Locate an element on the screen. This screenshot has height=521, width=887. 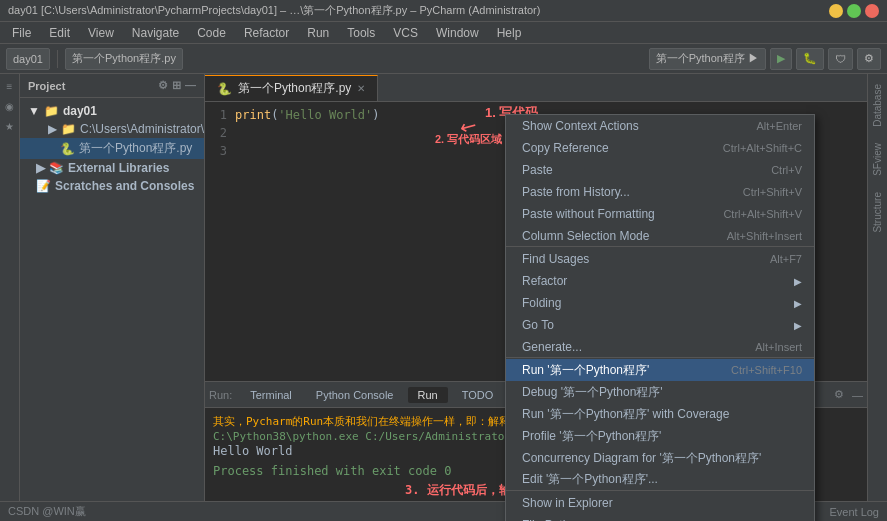
ctx-item-6: Find UsagesAlt+F7 is located at coordinates (660, 259).